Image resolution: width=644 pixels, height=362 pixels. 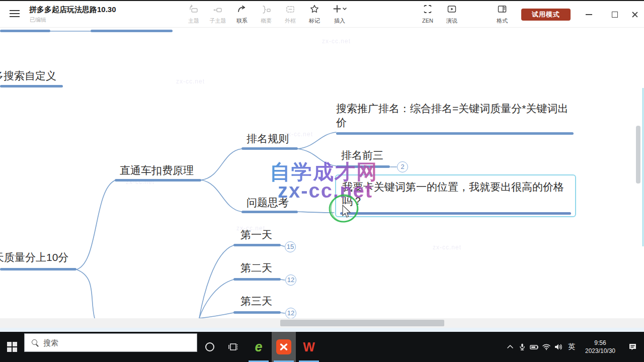 I want to click on taskbar-wps-button: W, so click(x=309, y=347).